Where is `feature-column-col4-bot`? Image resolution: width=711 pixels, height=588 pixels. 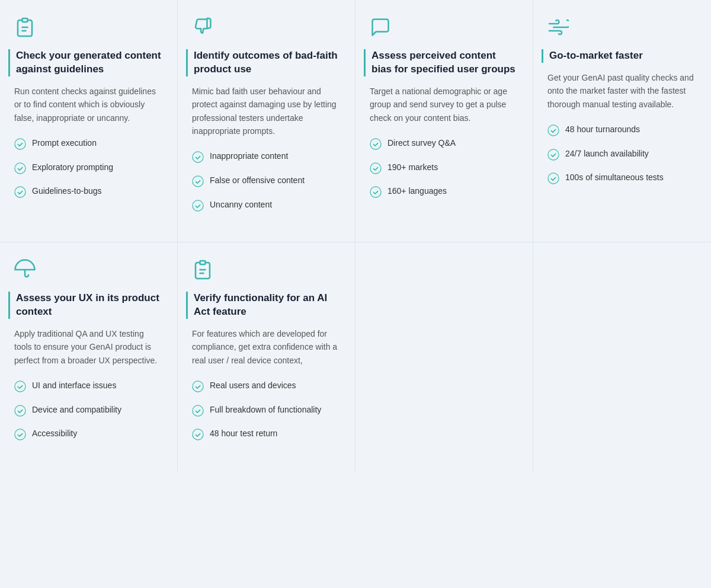 feature-column-col4-bot is located at coordinates (622, 357).